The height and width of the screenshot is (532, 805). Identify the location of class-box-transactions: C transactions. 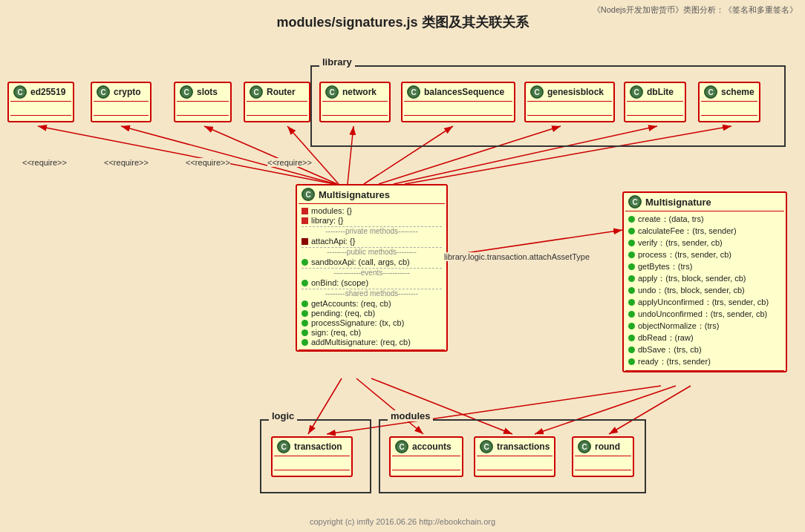
(515, 457).